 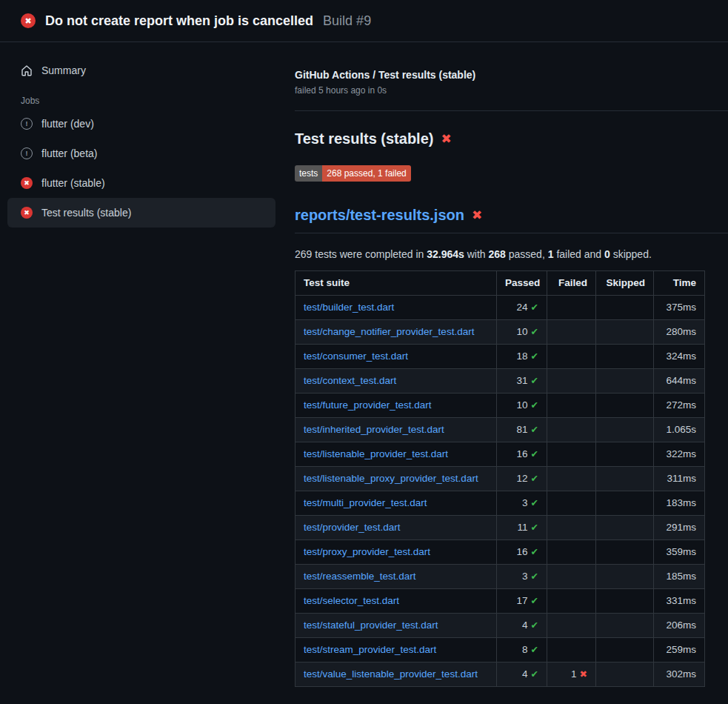 What do you see at coordinates (607, 254) in the screenshot?
I see `summary-skipped-count: 0` at bounding box center [607, 254].